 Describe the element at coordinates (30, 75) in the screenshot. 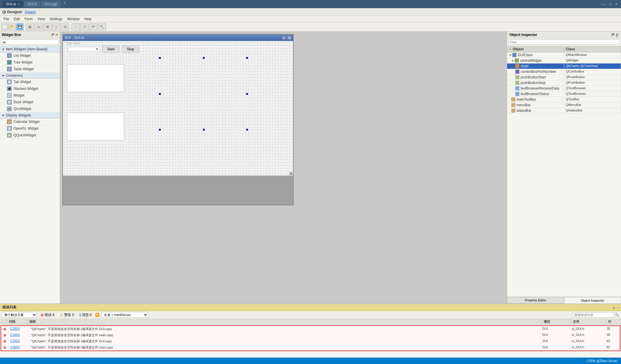

I see `category-containers: ▼ Containers` at that location.